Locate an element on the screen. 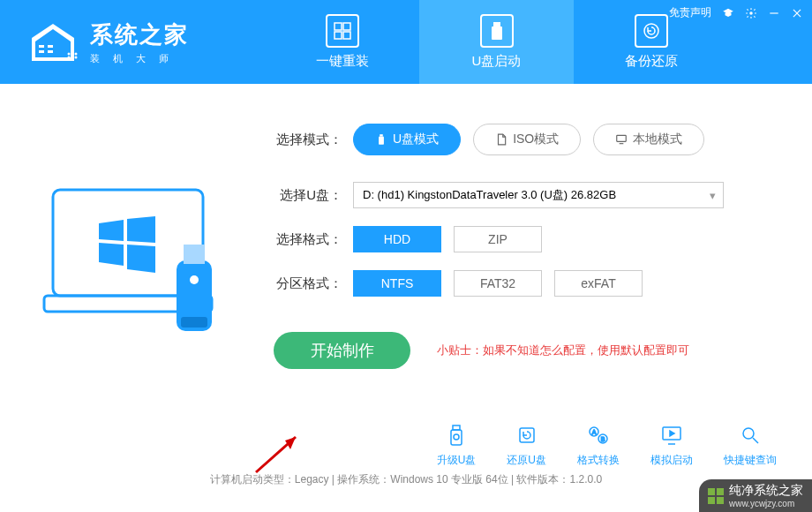  format-hdd-button: HDD is located at coordinates (397, 239).